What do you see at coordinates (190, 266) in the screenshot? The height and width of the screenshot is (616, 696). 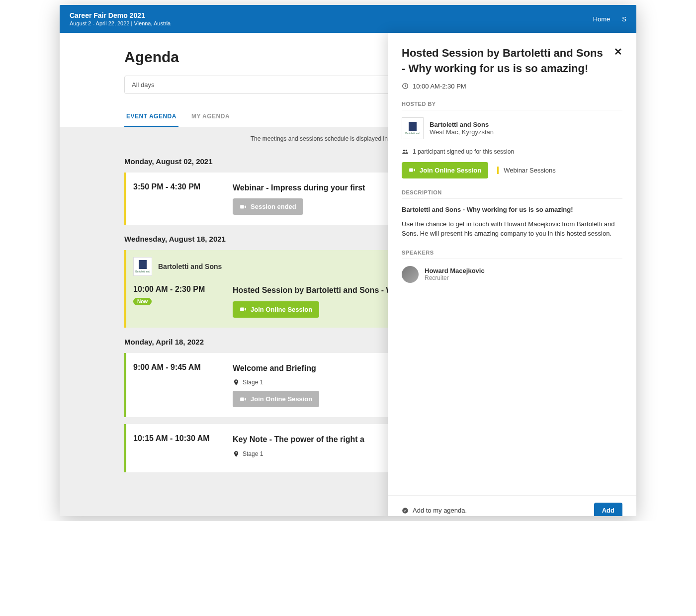 I see `session-host-name: Bartoletti and Sons` at bounding box center [190, 266].